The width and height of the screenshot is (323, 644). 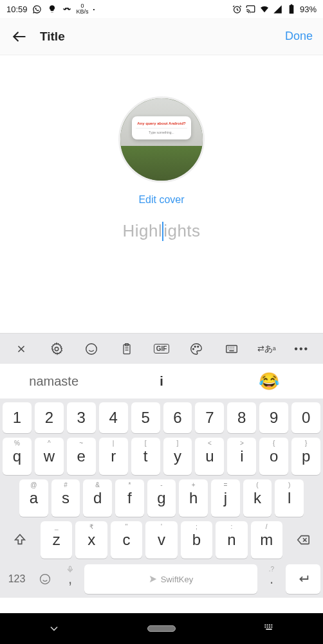 What do you see at coordinates (113, 418) in the screenshot?
I see `key-4: 4` at bounding box center [113, 418].